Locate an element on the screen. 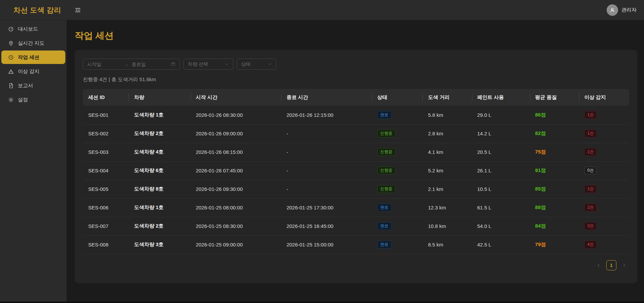 This screenshot has width=644, height=303. quality-score: 88점 is located at coordinates (541, 207).